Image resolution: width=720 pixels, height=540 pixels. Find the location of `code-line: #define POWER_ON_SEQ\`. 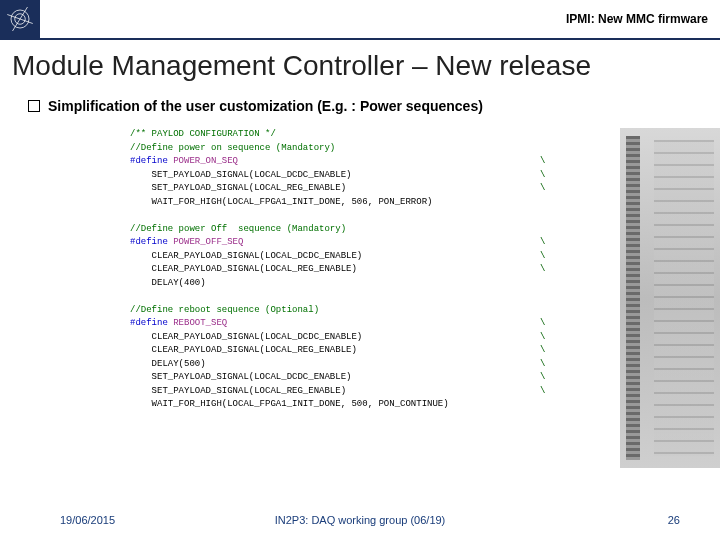

code-line: #define POWER_ON_SEQ\ is located at coordinates (370, 162).